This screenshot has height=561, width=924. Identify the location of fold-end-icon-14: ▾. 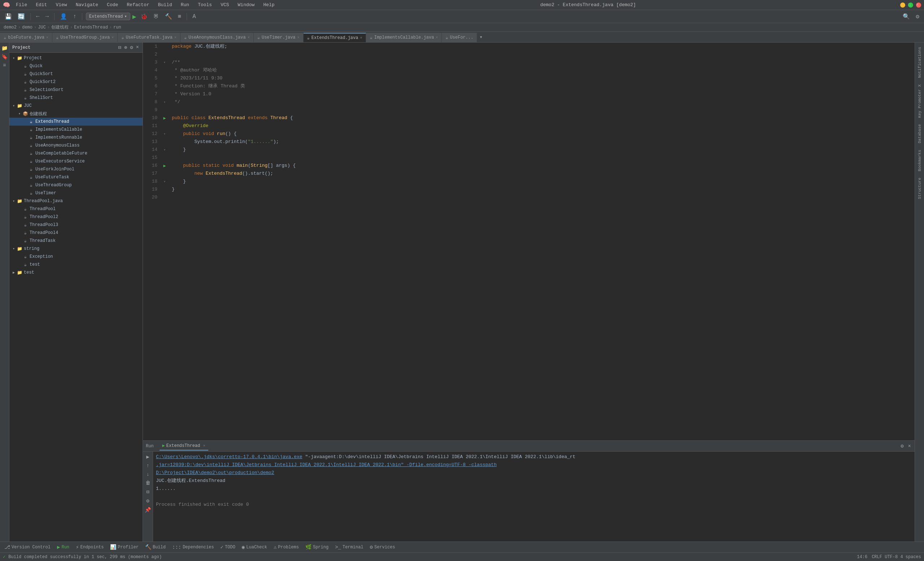
(165, 150).